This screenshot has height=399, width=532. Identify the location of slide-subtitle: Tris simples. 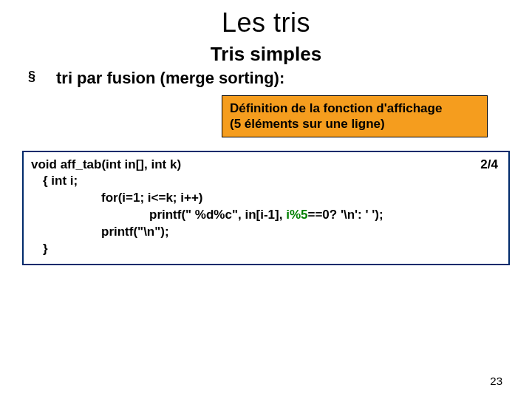
(266, 55).